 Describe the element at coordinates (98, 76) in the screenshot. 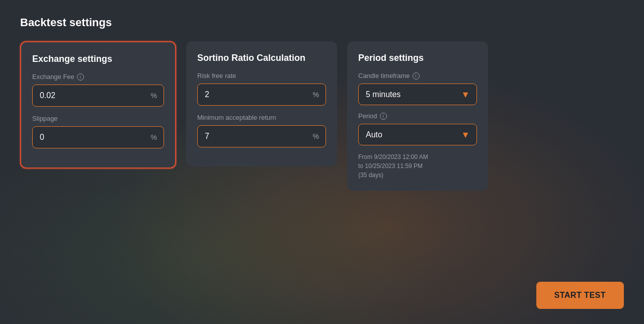

I see `exchange-fee-label: Exchange Fee i` at that location.